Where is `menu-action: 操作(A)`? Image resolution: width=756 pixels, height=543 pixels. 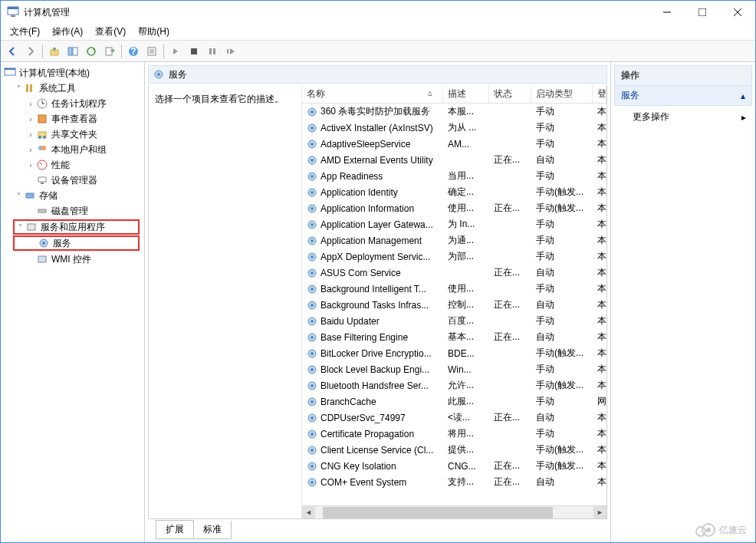
menu-action: 操作(A) is located at coordinates (67, 32).